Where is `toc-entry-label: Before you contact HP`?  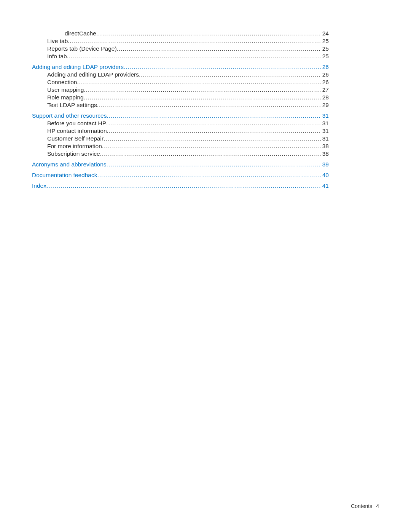 toc-entry-label: Before you contact HP is located at coordinates (77, 123).